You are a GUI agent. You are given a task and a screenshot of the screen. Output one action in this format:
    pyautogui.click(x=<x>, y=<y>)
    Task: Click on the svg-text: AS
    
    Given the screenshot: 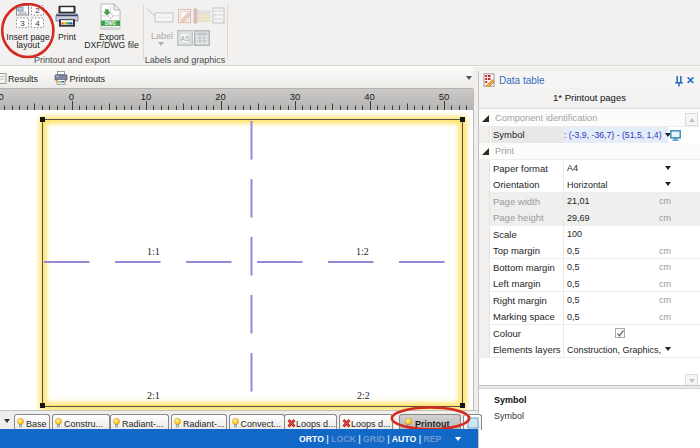 What is the action you would take?
    pyautogui.click(x=185, y=38)
    